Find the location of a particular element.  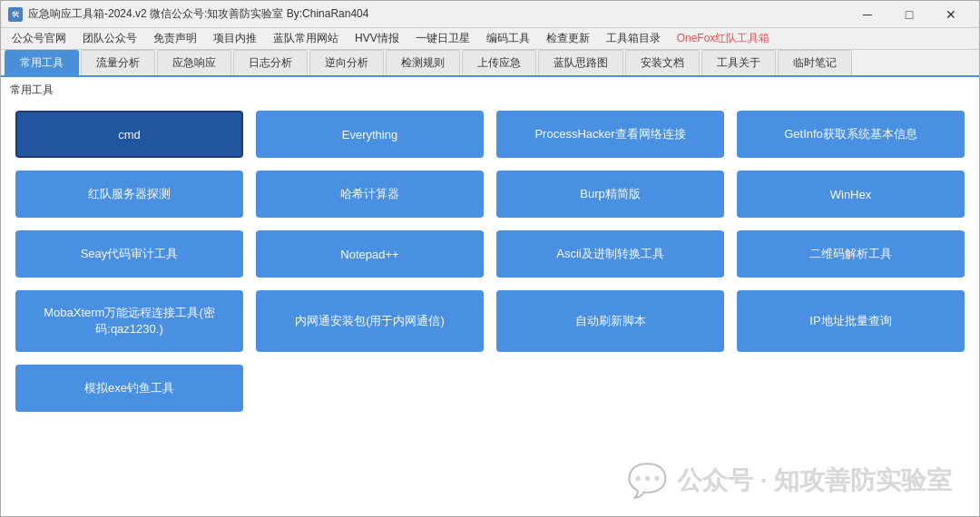

tool-button: 模拟exe钓鱼工具 is located at coordinates (129, 388).